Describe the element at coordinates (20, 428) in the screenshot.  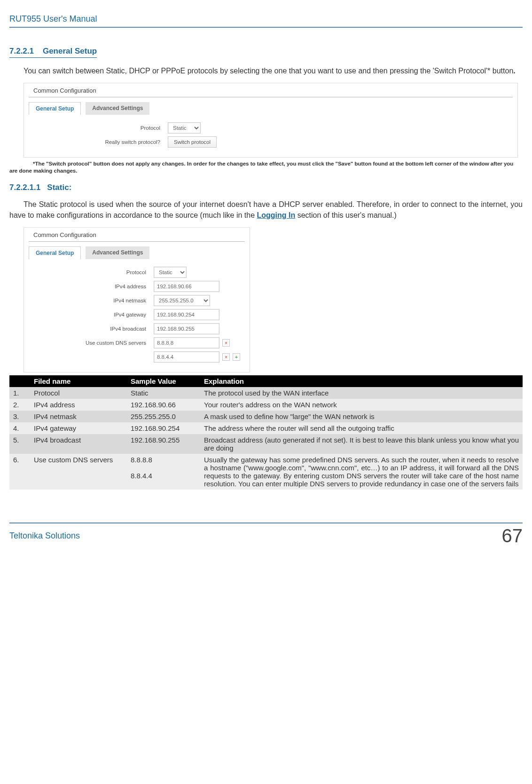
I see `cell-num: 4.` at that location.